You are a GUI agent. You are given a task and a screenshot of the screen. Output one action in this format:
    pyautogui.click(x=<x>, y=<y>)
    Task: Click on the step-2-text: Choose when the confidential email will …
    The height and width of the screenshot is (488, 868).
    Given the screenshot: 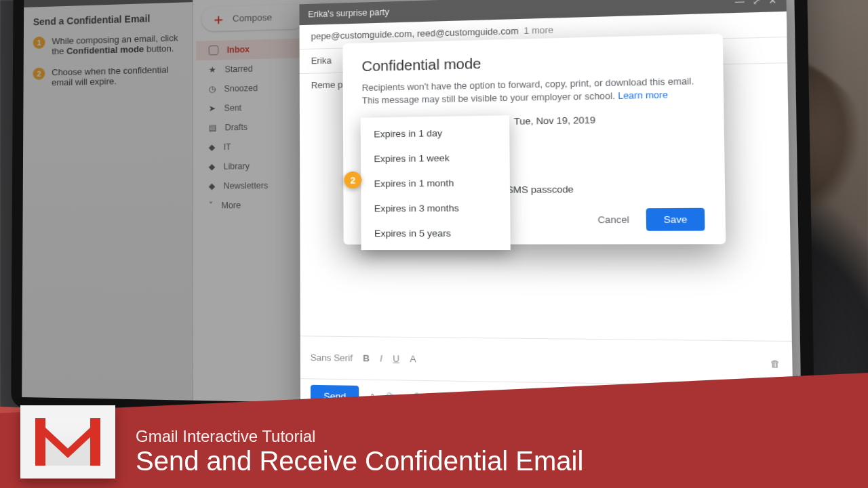 What is the action you would take?
    pyautogui.click(x=117, y=76)
    